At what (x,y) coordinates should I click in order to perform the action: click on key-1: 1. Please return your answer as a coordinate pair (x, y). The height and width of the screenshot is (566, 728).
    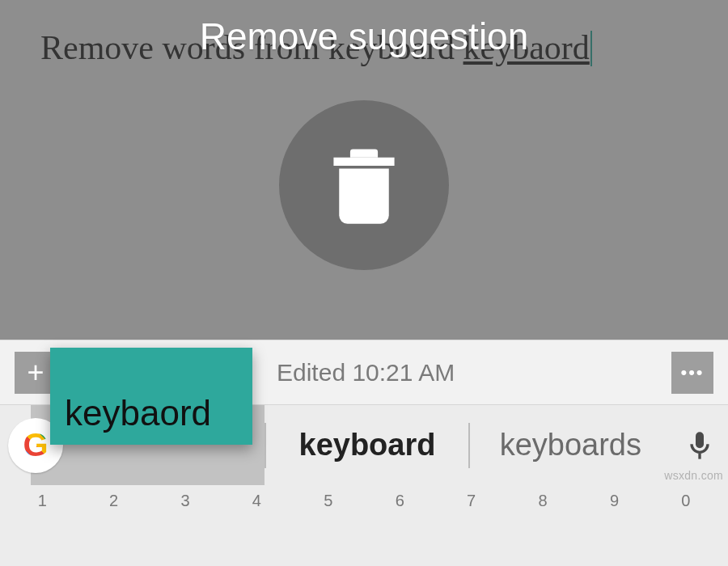
    Looking at the image, I should click on (42, 529).